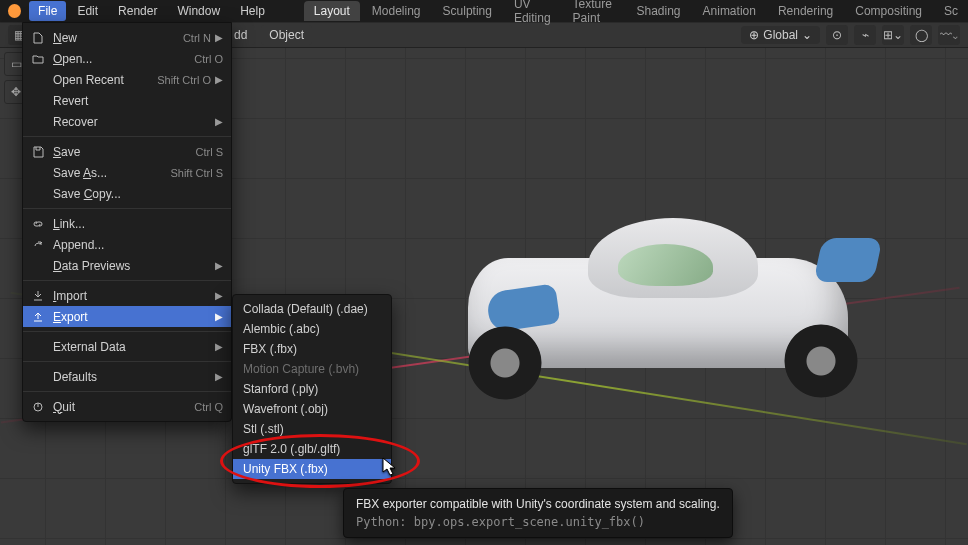 The height and width of the screenshot is (545, 968). What do you see at coordinates (332, 11) in the screenshot?
I see `tab-layout: Layout` at bounding box center [332, 11].